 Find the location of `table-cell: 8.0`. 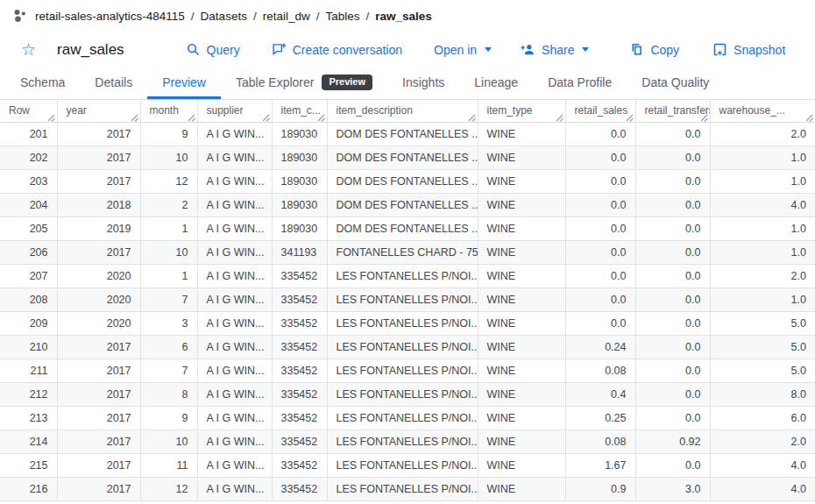

table-cell: 8.0 is located at coordinates (762, 394).